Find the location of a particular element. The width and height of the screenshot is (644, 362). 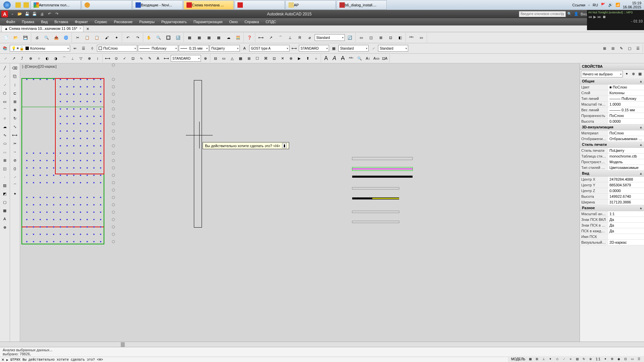

help-search-input is located at coordinates (542, 14).